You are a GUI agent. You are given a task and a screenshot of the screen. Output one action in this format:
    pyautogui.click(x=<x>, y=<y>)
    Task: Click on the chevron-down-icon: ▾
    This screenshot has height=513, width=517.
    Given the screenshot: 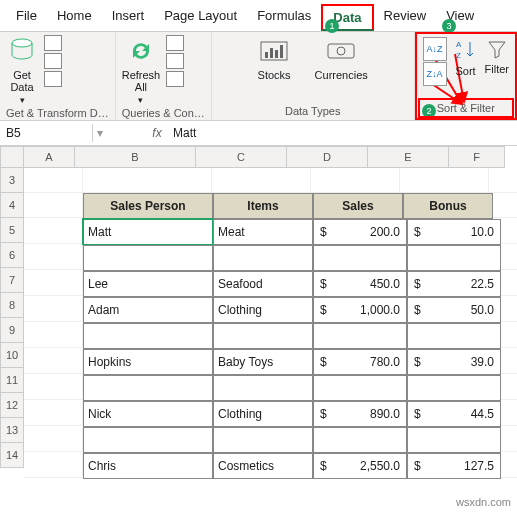 What is the action you would take?
    pyautogui.click(x=100, y=133)
    